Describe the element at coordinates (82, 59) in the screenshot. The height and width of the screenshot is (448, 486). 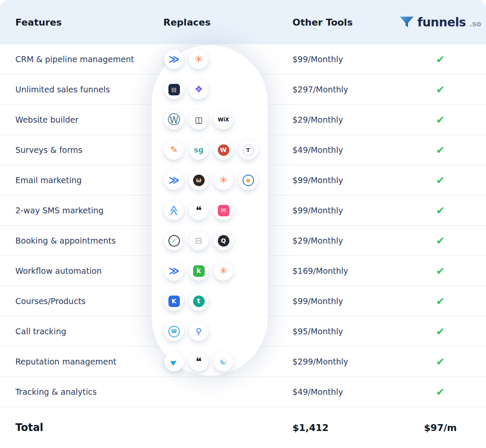
I see `feature-label: CRM & pipeline management` at that location.